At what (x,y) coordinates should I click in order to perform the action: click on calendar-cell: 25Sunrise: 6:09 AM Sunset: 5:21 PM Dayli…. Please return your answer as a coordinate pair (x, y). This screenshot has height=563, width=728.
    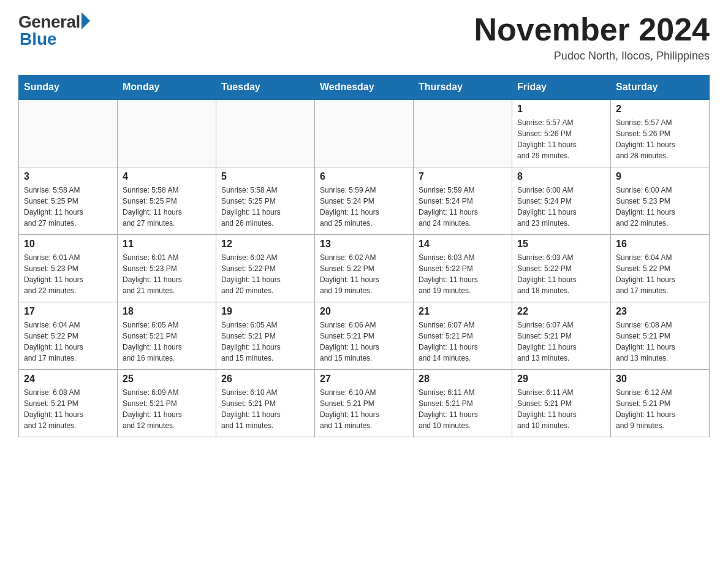
    Looking at the image, I should click on (167, 403).